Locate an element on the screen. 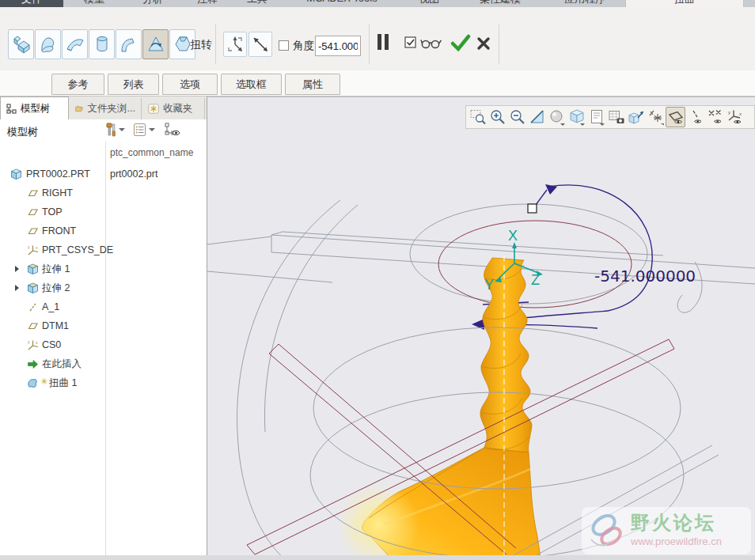 The height and width of the screenshot is (560, 755). tree-row-top-plane: TOP is located at coordinates (103, 212).